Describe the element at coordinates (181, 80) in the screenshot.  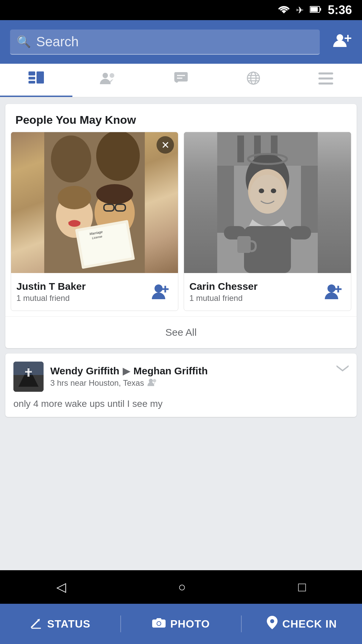
I see `messages-icon` at that location.